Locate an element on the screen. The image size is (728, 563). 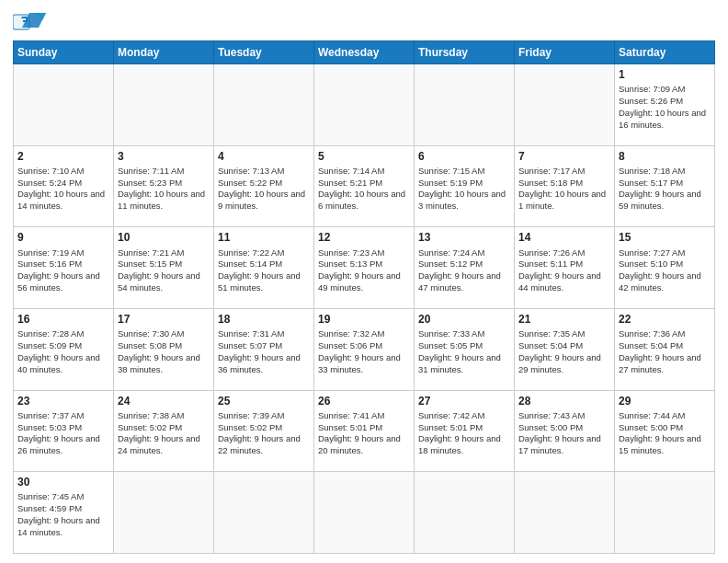
logo-icon is located at coordinates (29, 22).